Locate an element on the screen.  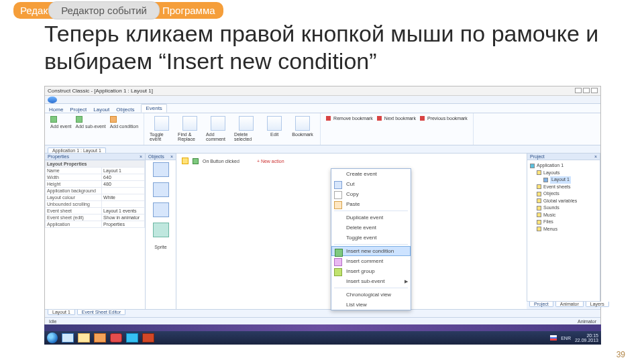
explorer-icon is located at coordinates (84, 338).